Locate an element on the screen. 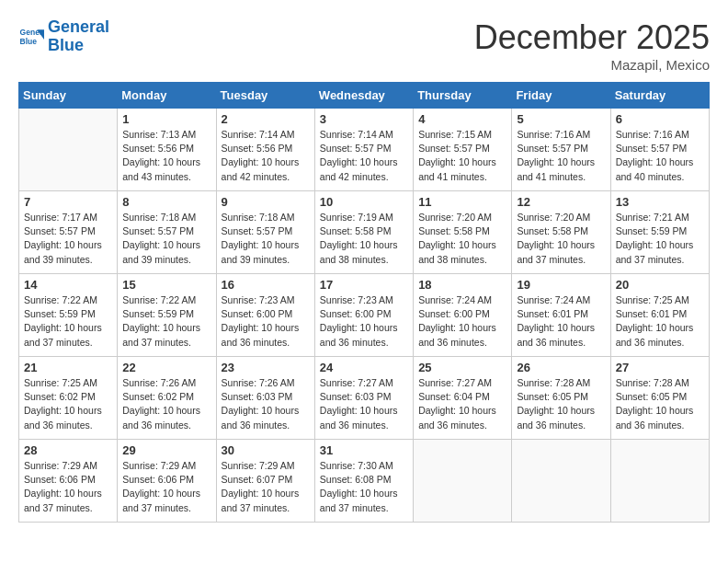  calendar-cell: 28Sunrise: 7:29 AMSunset: 6:06 PMDayligh… is located at coordinates (68, 481).